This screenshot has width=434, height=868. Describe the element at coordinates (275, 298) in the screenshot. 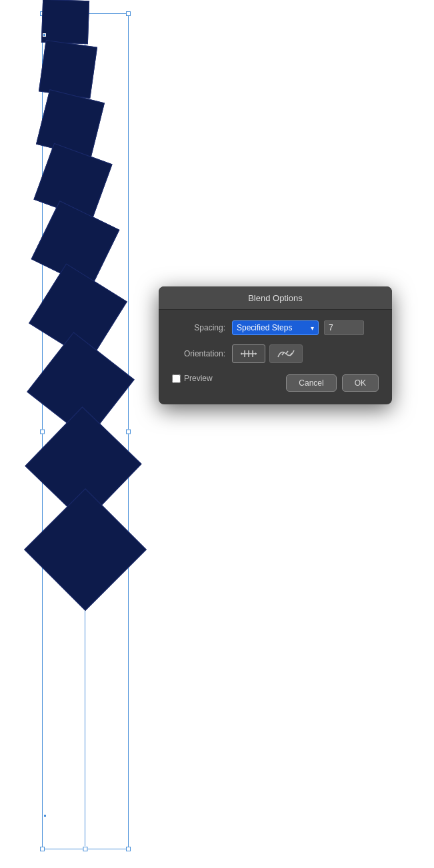

I see `dialog-titlebar: Blend Options` at that location.